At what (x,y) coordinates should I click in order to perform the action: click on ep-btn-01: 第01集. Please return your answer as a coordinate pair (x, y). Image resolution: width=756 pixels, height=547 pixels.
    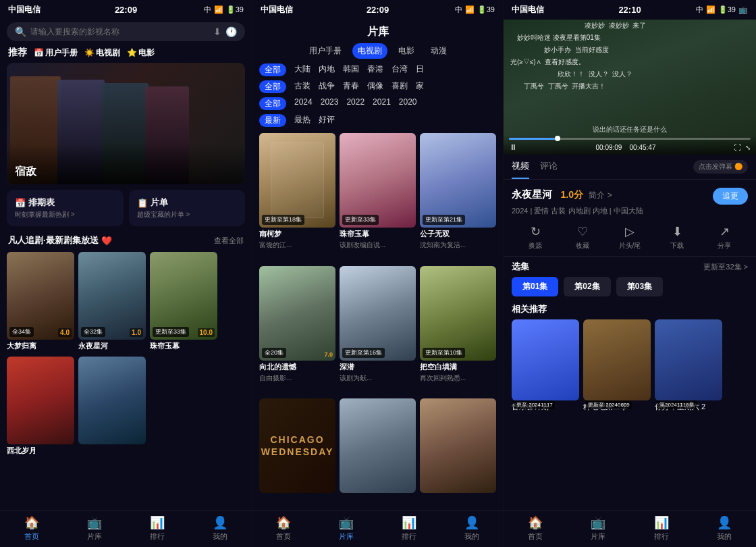
    Looking at the image, I should click on (535, 286).